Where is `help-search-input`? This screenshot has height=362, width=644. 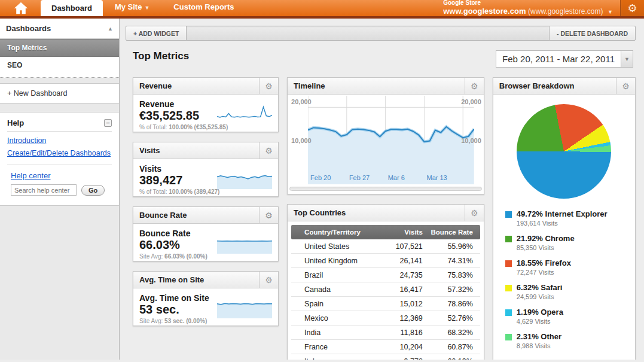
help-search-input is located at coordinates (44, 190).